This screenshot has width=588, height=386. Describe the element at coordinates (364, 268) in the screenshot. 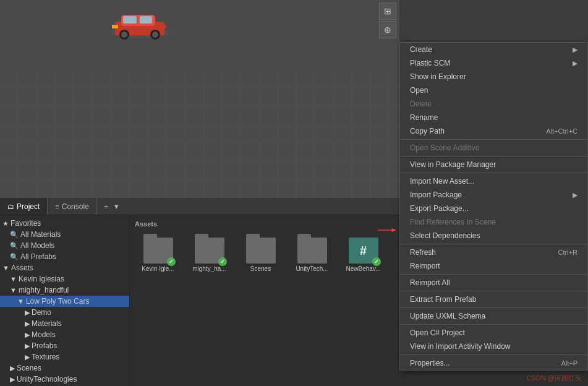

I see `file-name: NewBehav...` at that location.